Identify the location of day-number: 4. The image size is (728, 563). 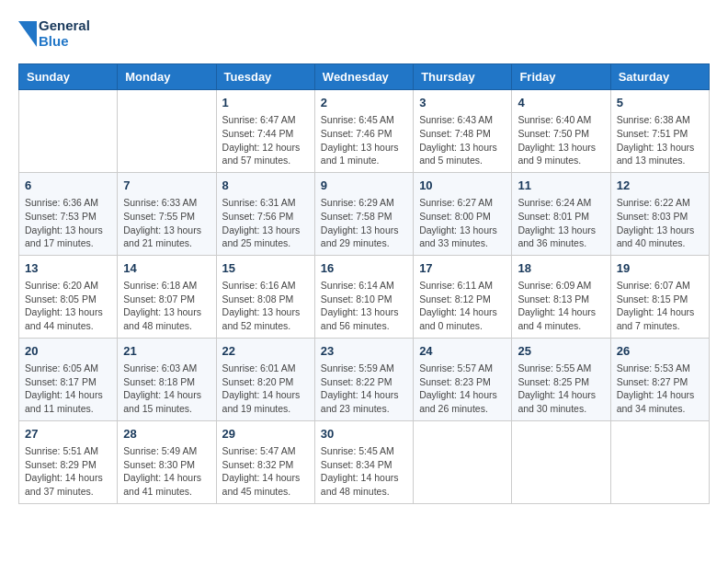
(561, 103).